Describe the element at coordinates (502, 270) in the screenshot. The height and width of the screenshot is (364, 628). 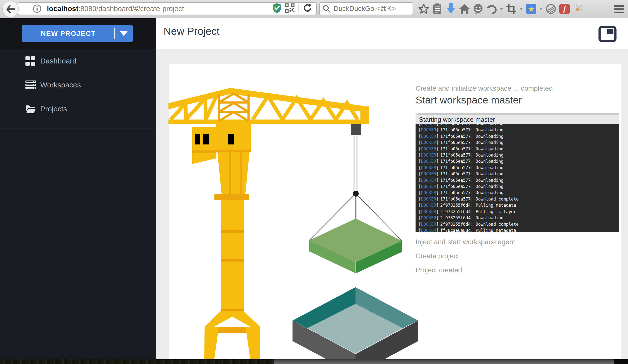
I see `upcoming-step-label: Project created` at that location.